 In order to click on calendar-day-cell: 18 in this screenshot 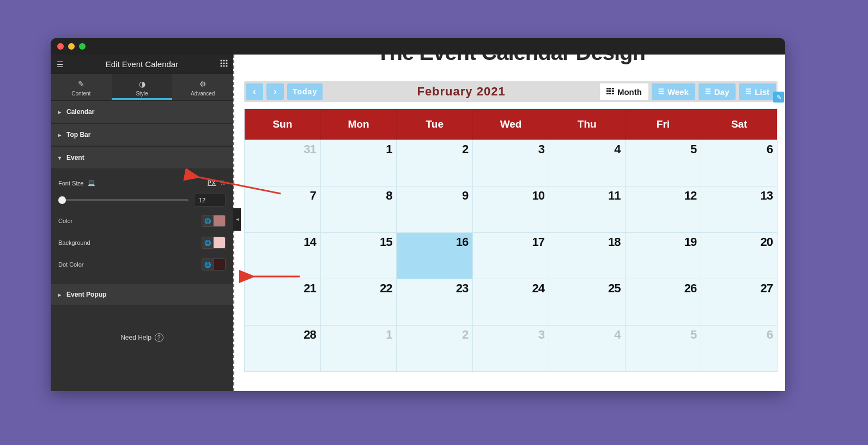, I will do `click(587, 255)`.